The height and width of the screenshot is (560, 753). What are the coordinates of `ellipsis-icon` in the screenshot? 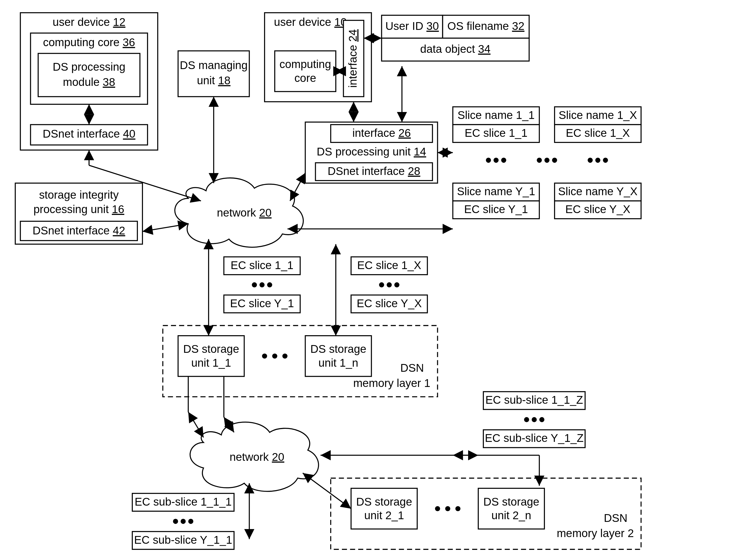 It's located at (547, 160).